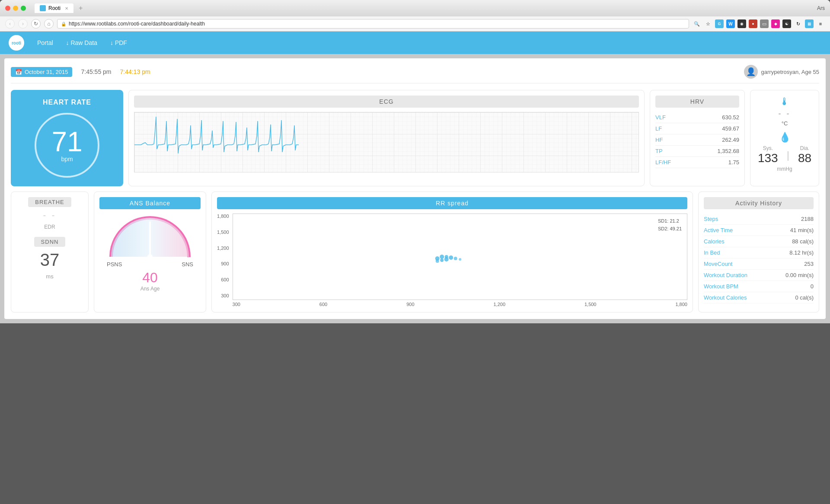 The height and width of the screenshot is (504, 830). What do you see at coordinates (223, 216) in the screenshot?
I see `rr-y-label: 1,800` at bounding box center [223, 216].